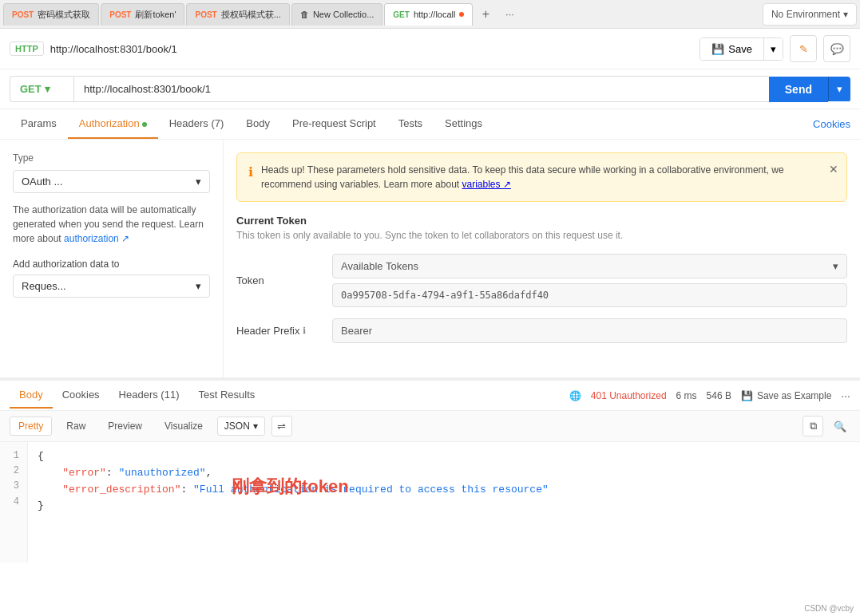 Image resolution: width=860 pixels, height=616 pixels. I want to click on search-icon: 🔍, so click(840, 426).